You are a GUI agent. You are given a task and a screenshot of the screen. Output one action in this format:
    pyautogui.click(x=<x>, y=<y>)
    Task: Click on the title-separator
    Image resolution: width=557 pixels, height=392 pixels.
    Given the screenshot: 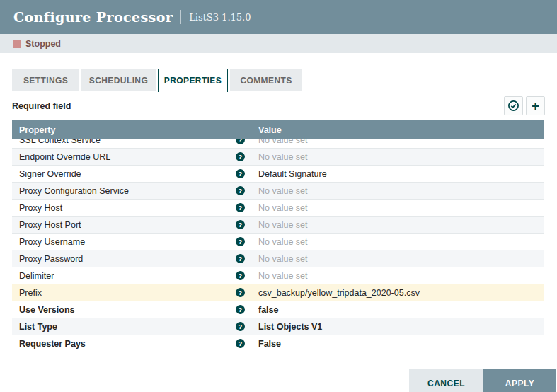 What is the action you would take?
    pyautogui.click(x=181, y=17)
    